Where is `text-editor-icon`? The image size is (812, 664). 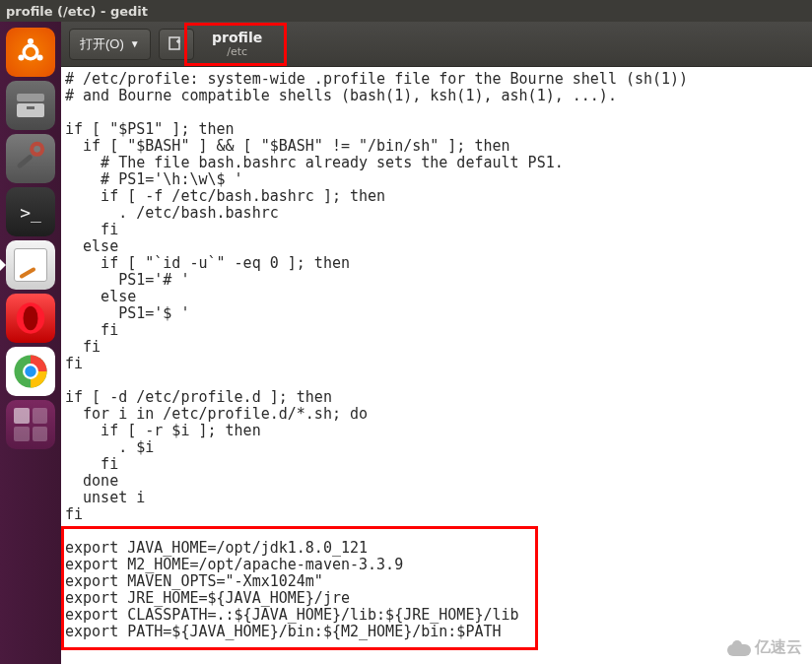
text-editor-icon is located at coordinates (31, 265).